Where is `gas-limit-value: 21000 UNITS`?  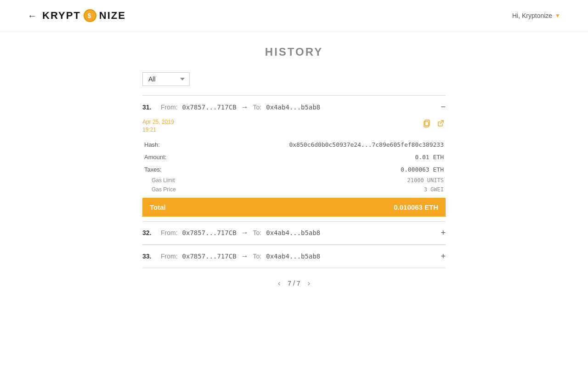
gas-limit-value: 21000 UNITS is located at coordinates (322, 180).